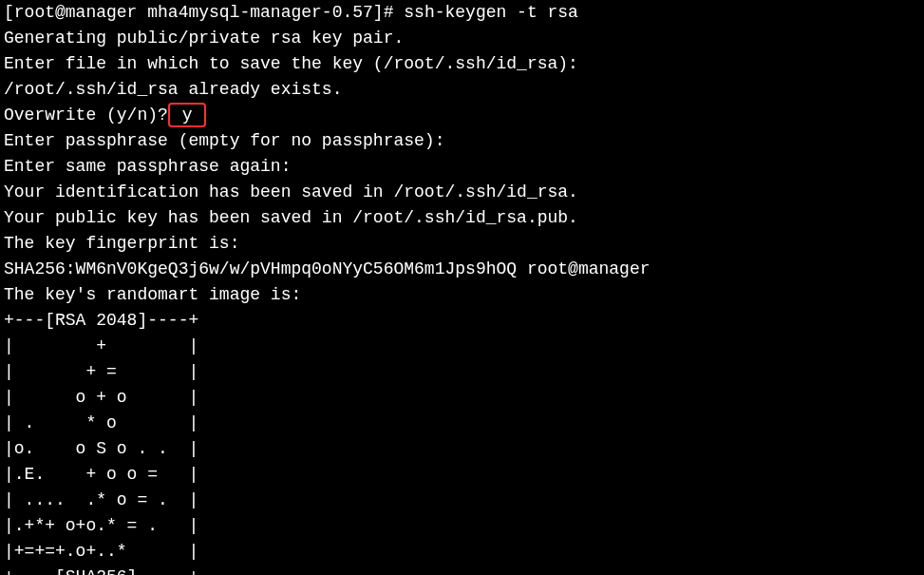 The height and width of the screenshot is (575, 924). What do you see at coordinates (101, 346) in the screenshot?
I see `randomart-line: | + |` at bounding box center [101, 346].